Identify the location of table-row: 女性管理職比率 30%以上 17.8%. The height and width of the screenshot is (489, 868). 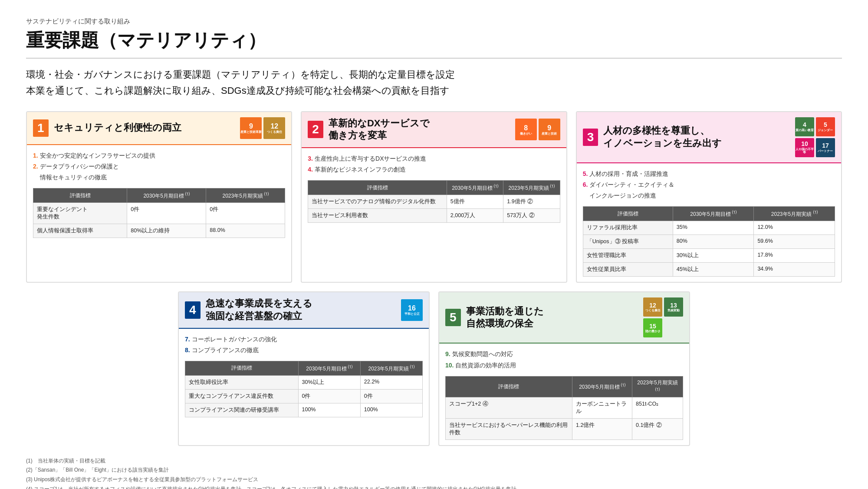
(709, 256).